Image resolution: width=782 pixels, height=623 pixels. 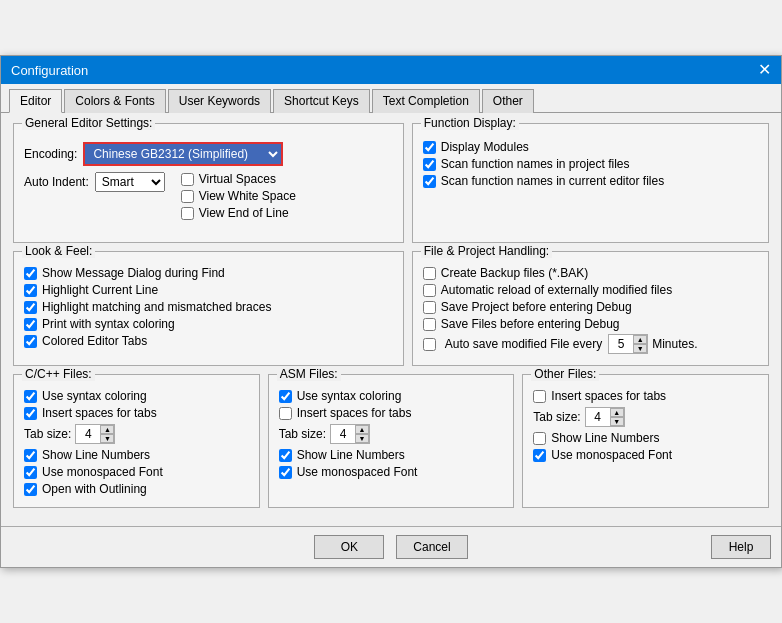 I want to click on general-editor-section: General Editor Settings: Encoding: Chine…, so click(x=208, y=183).